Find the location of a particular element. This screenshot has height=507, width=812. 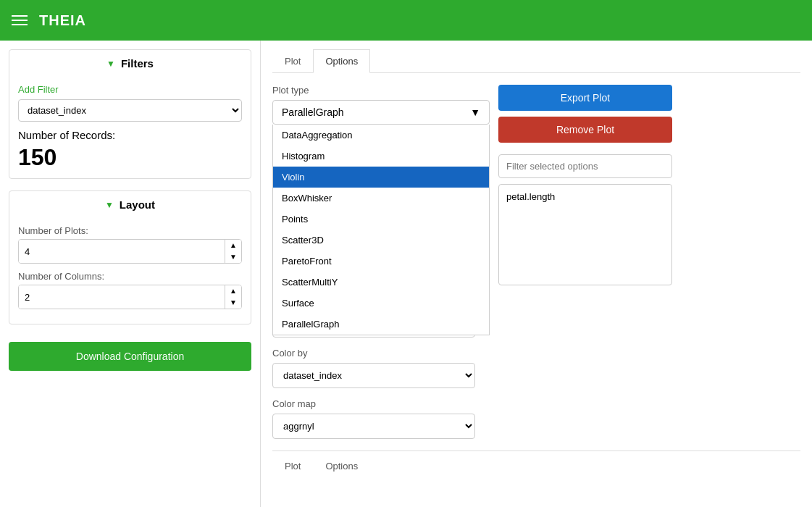

num-plots-input-wrap: ▲ ▼ is located at coordinates (130, 251).